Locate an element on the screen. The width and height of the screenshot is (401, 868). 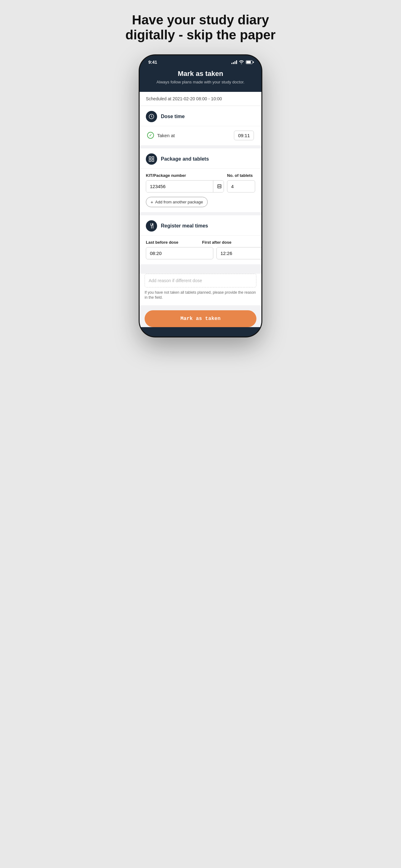
package-section: Package and tablets KIT/Package number N… is located at coordinates (201, 180).